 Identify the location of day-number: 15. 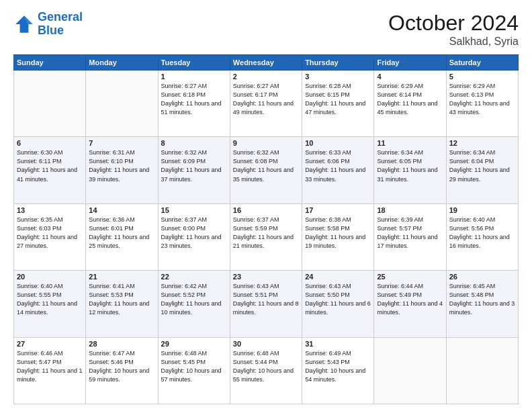
(194, 210).